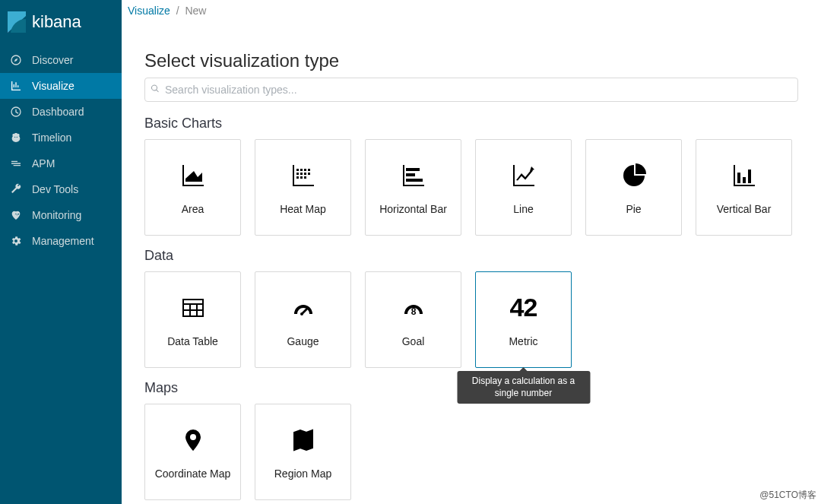 The width and height of the screenshot is (821, 504). Describe the element at coordinates (193, 341) in the screenshot. I see `card-label: Data Table` at that location.